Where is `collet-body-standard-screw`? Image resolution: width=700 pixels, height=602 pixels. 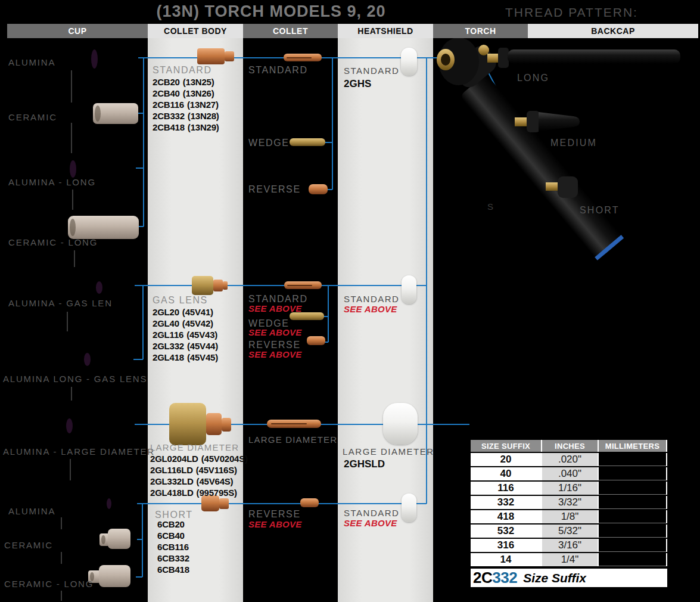
collet-body-standard-screw is located at coordinates (229, 56).